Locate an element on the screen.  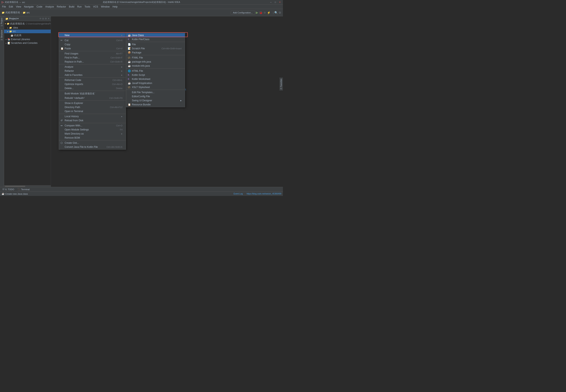
submenu-file: 📄 File is located at coordinates (156, 44).